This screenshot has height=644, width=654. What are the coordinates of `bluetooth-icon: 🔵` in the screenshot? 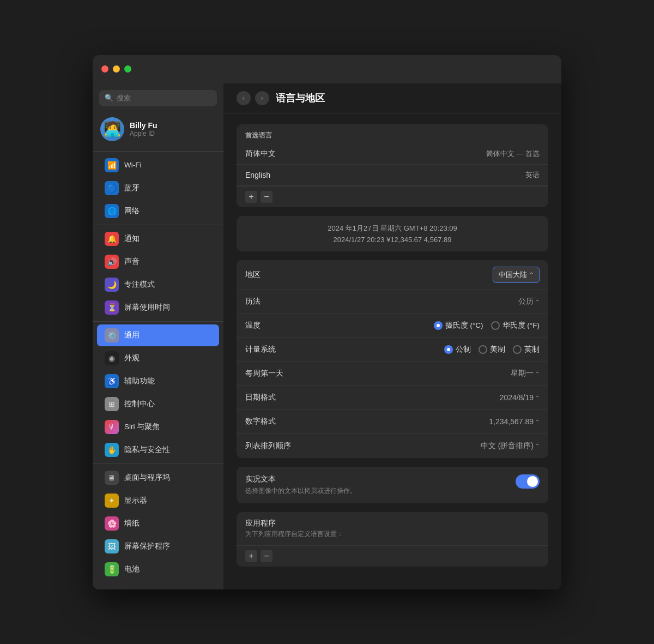 It's located at (112, 188).